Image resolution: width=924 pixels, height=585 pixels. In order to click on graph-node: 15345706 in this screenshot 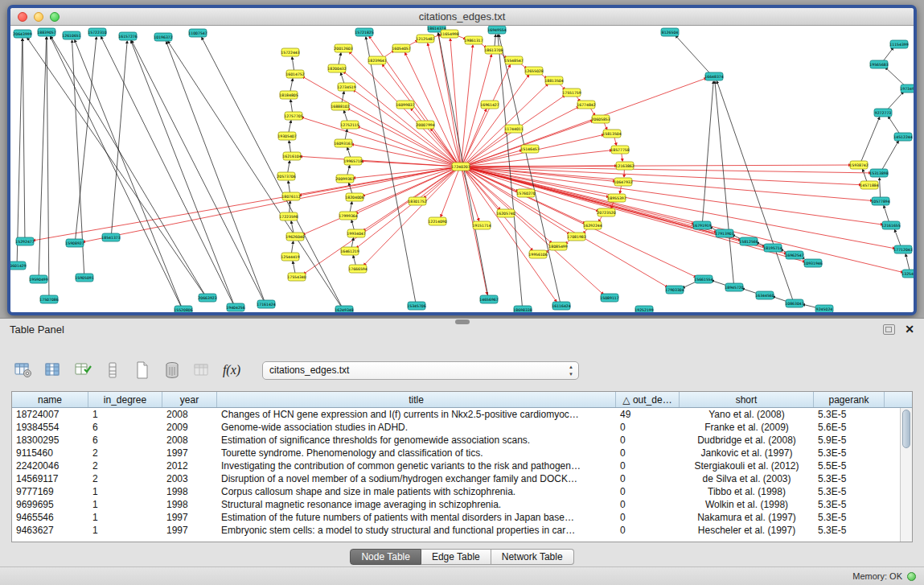, I will do `click(417, 306)`.